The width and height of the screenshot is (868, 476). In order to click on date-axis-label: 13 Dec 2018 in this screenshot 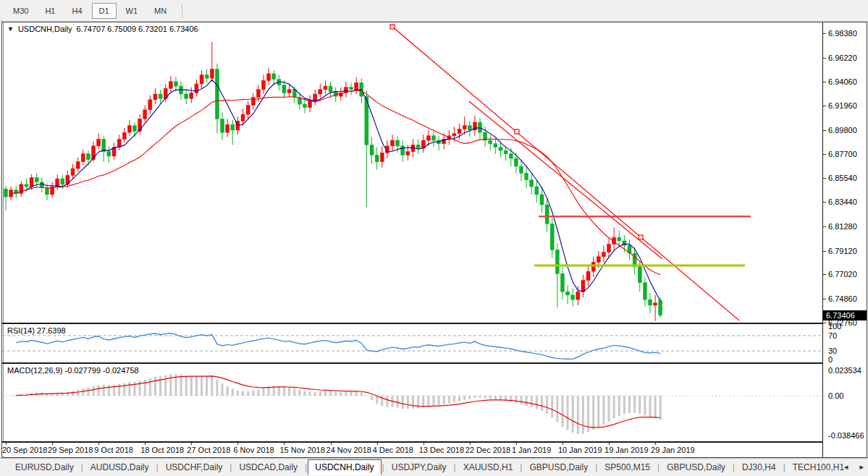, I will do `click(442, 450)`.